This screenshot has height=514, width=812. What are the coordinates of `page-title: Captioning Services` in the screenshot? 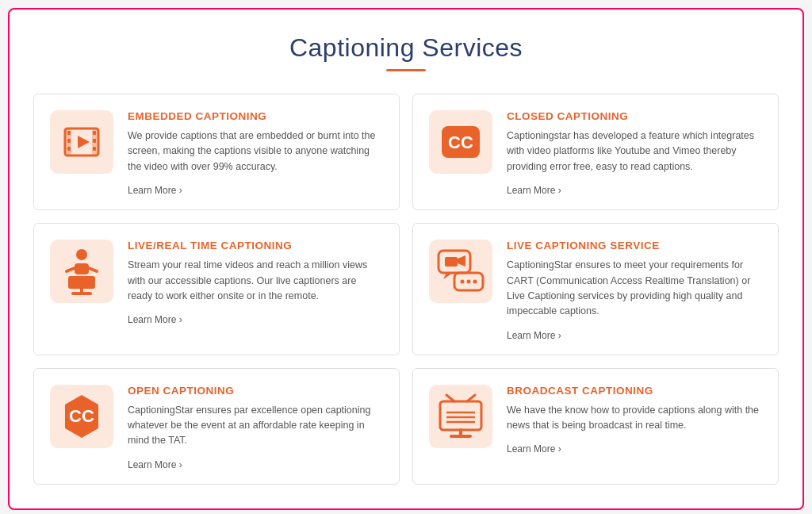 It's located at (406, 48).